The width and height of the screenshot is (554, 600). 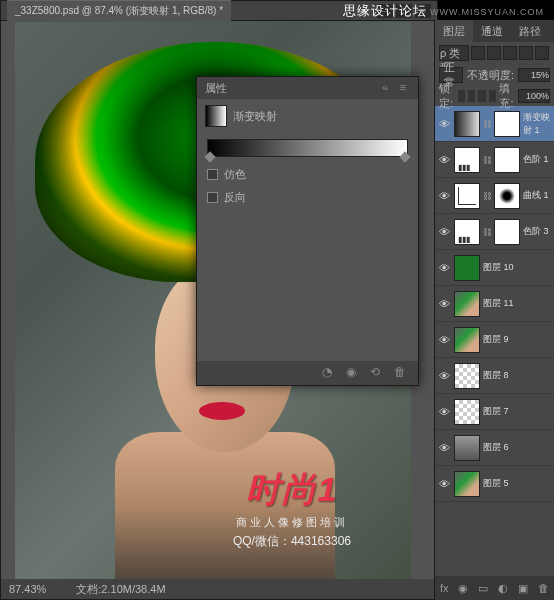 What do you see at coordinates (494, 304) in the screenshot?
I see `layer-row: 👁图层 11` at bounding box center [494, 304].